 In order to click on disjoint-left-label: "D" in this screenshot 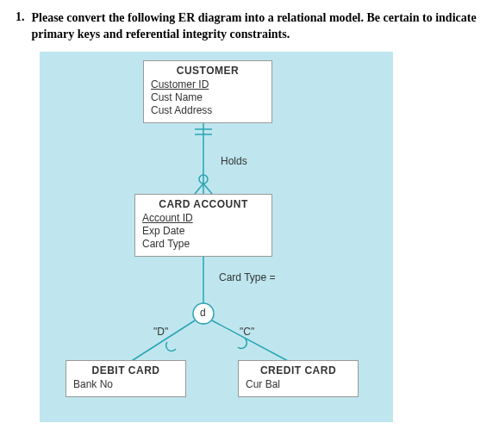, I will do `click(160, 332)`.